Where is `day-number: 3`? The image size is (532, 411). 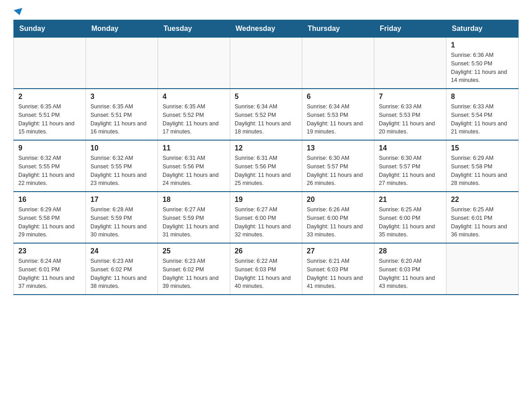 day-number: 3 is located at coordinates (122, 97).